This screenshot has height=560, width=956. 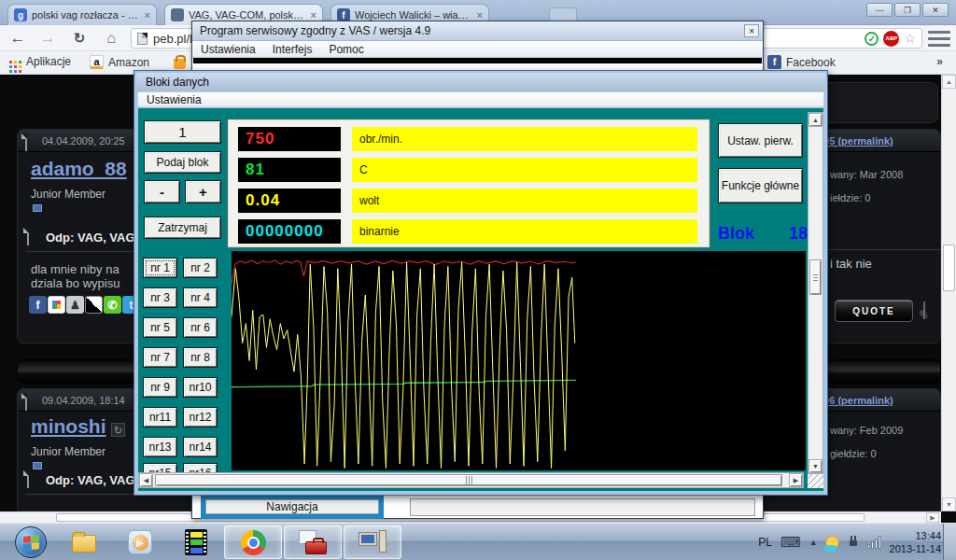 What do you see at coordinates (69, 427) in the screenshot?
I see `username-link: minoshi` at bounding box center [69, 427].